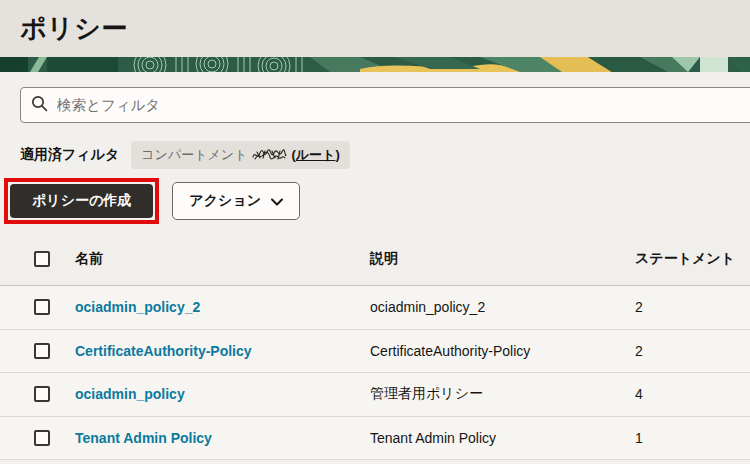  Describe the element at coordinates (502, 259) in the screenshot. I see `column-header-description: 説明` at that location.